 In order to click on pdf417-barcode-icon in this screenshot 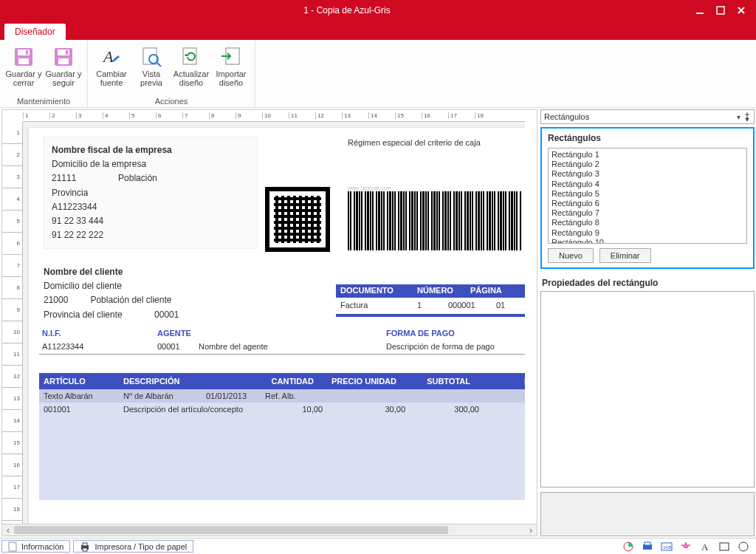, I will do `click(435, 221)`.